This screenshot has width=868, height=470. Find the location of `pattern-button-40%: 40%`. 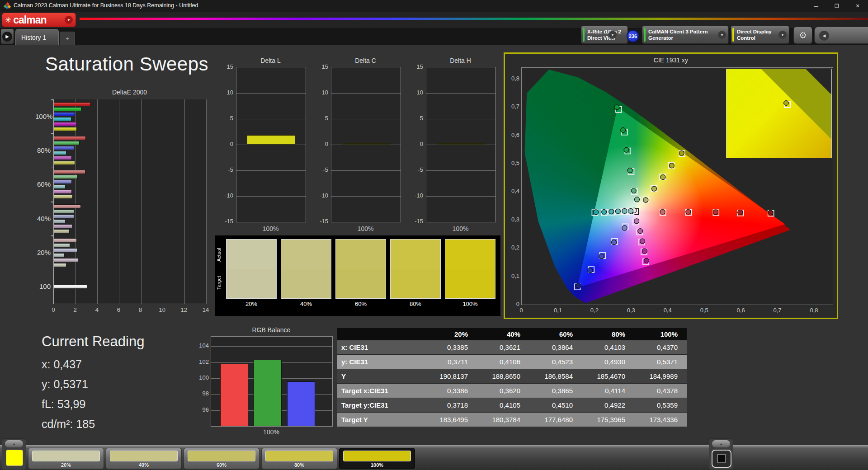

pattern-button-40%: 40% is located at coordinates (144, 458).